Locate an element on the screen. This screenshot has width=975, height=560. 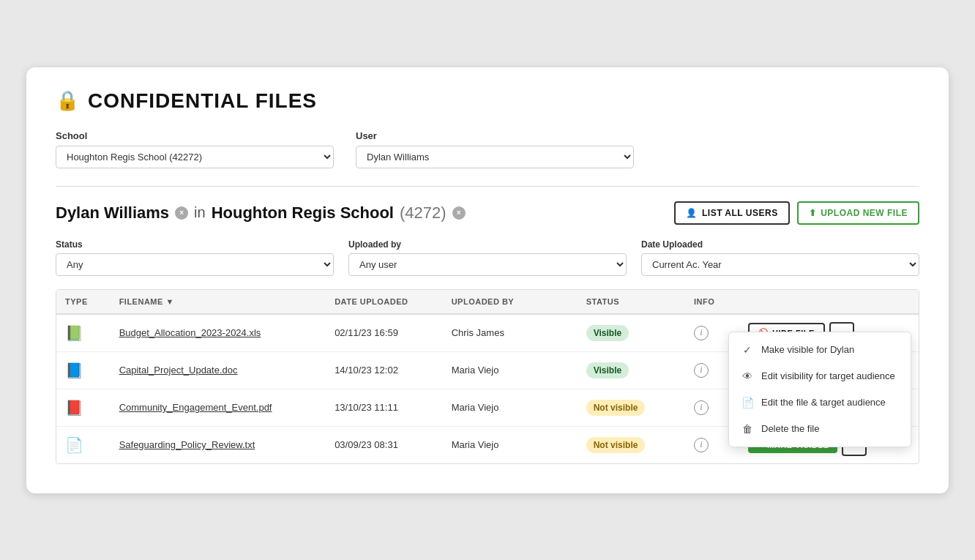
file-type-icon: 📘 is located at coordinates (75, 370).